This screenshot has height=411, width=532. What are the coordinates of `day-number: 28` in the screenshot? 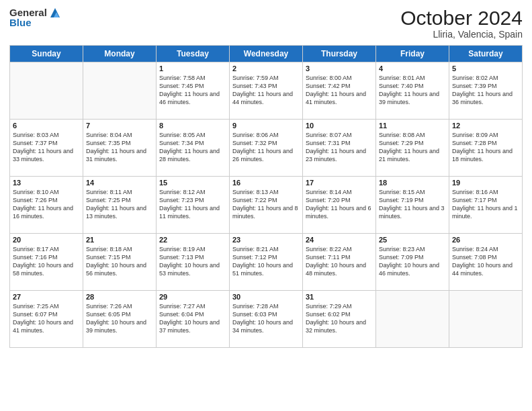 It's located at (120, 297).